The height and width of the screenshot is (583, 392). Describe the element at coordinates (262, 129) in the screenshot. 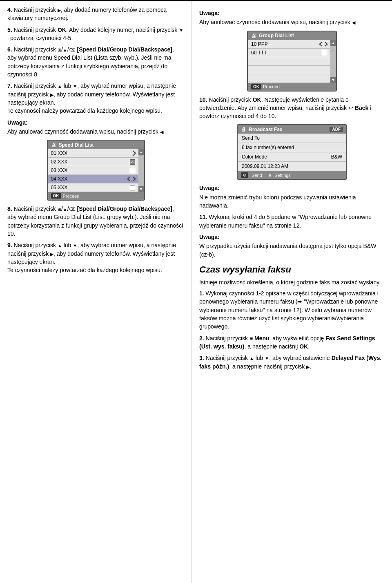

I see `broadcast-title-left: 🖨 Broadcast Fax` at that location.